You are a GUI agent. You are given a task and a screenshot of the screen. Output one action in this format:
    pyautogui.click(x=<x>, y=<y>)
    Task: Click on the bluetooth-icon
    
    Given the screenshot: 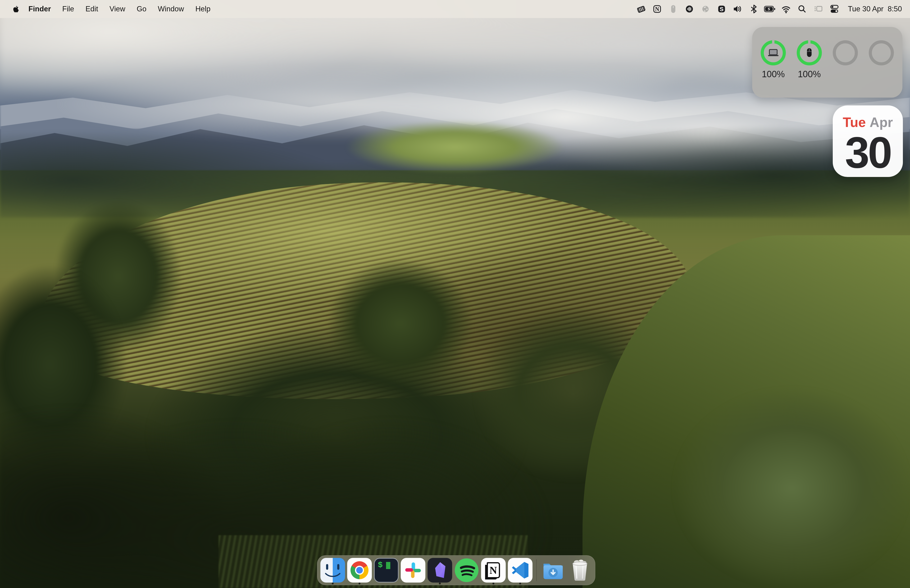 What is the action you would take?
    pyautogui.click(x=754, y=9)
    